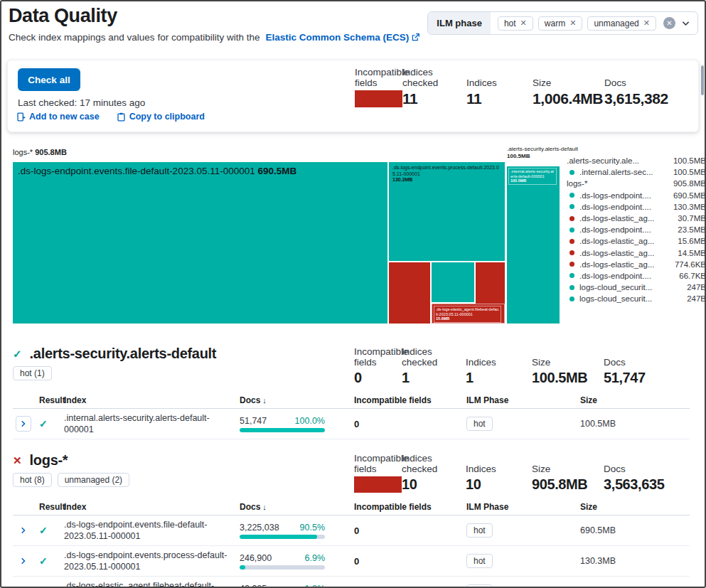 This screenshot has height=588, width=706. I want to click on legend-item: .ds-logs-elastic_ag...30.7MB, so click(636, 218).